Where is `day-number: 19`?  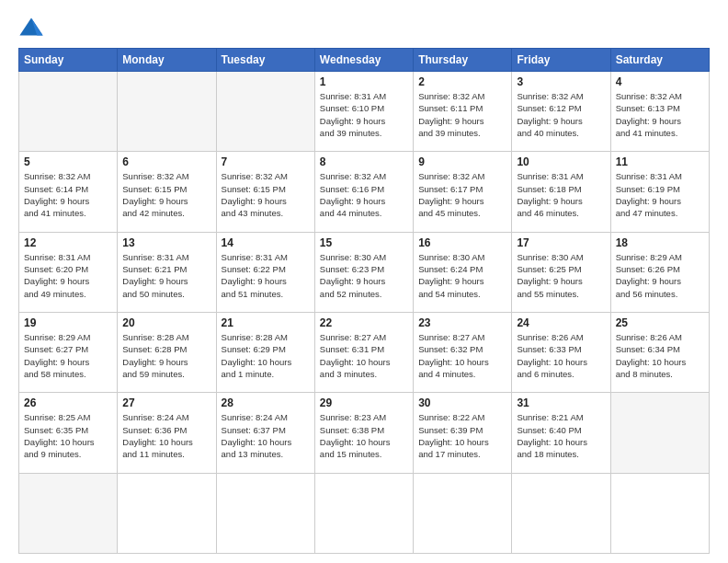 day-number: 19 is located at coordinates (68, 323).